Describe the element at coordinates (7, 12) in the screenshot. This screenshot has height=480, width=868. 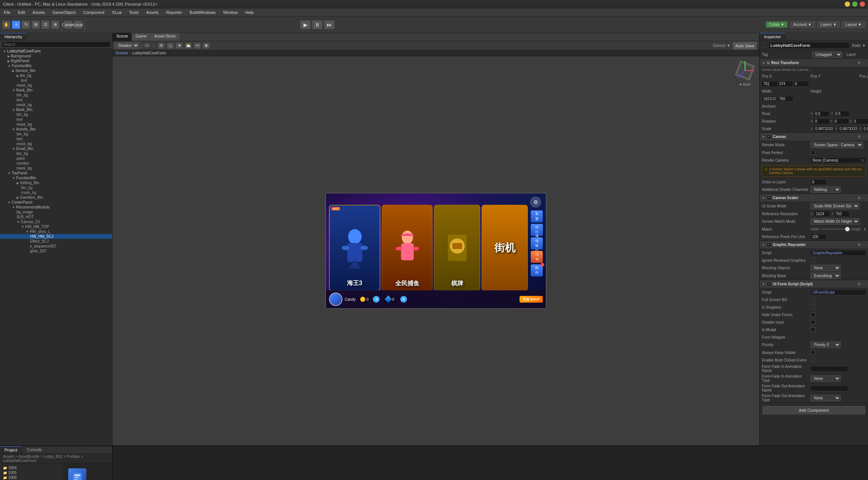
I see `menu-file: File` at that location.